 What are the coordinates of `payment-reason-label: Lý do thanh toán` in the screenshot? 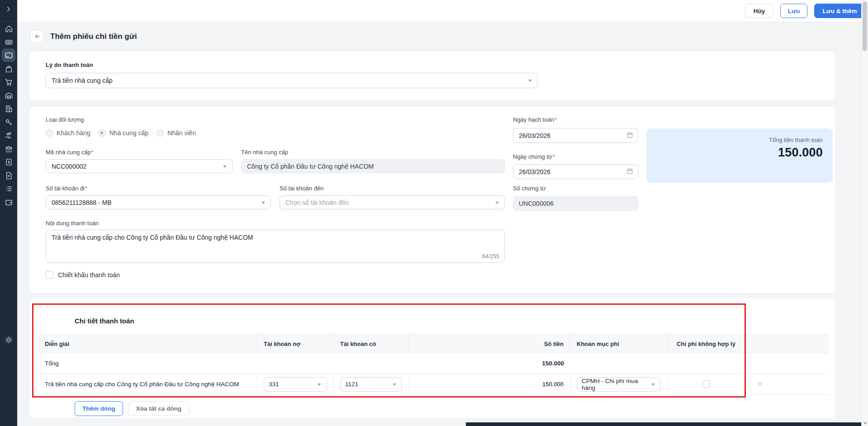 It's located at (70, 65).